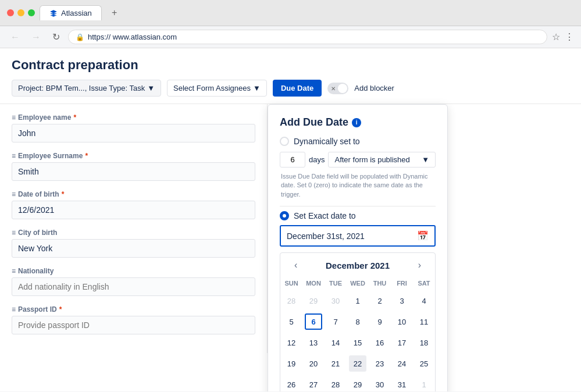  Describe the element at coordinates (291, 322) in the screenshot. I see `cal-day: 5` at that location.